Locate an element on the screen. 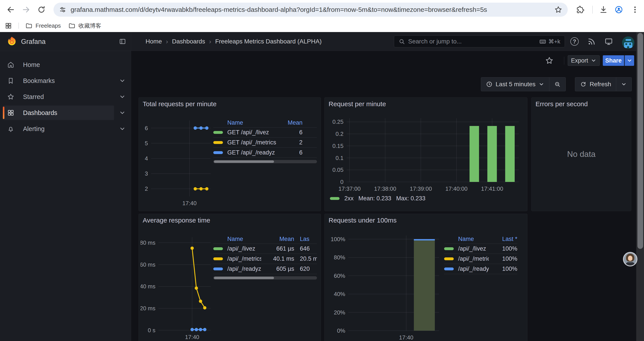 The width and height of the screenshot is (644, 341). header-brand-section: Grafana is located at coordinates (66, 42).